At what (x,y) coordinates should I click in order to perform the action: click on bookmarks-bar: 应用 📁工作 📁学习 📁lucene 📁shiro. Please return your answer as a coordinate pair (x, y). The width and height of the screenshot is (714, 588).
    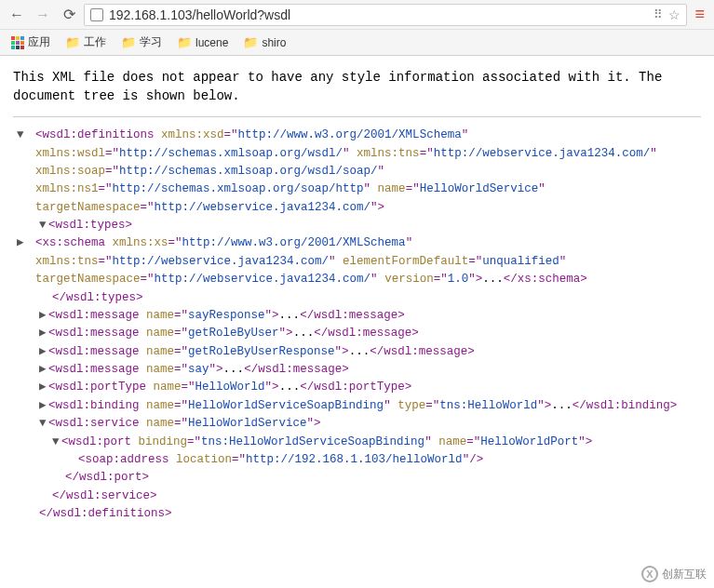
    Looking at the image, I should click on (357, 43).